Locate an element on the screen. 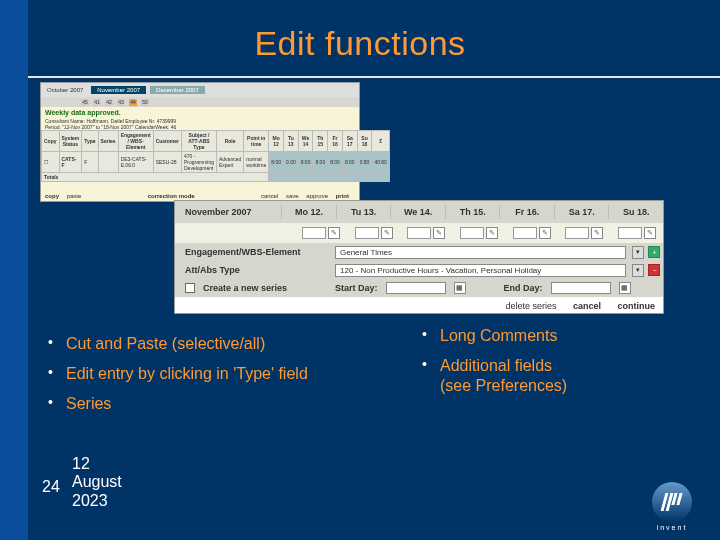 The height and width of the screenshot is (540, 720). list-item: Long Comments is located at coordinates (552, 336).